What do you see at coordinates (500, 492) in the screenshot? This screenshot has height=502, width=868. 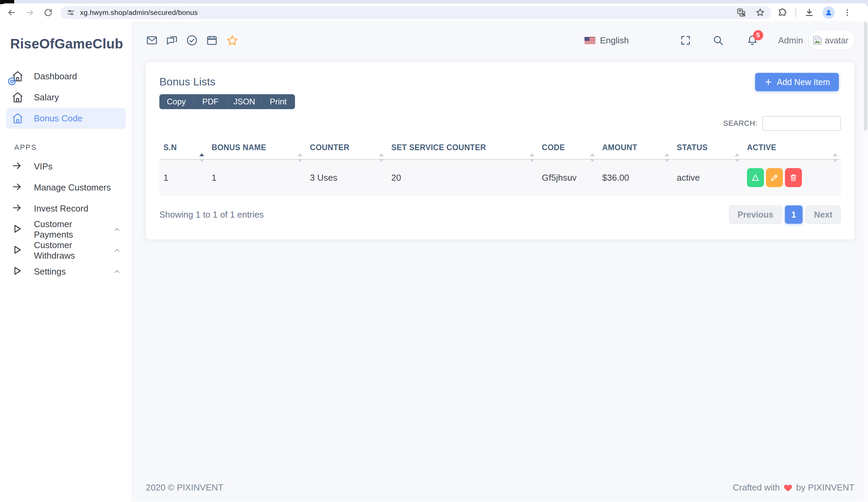 I see `page-footer: 2020 © PIXINVENT Crafted with by PIXINVE…` at bounding box center [500, 492].